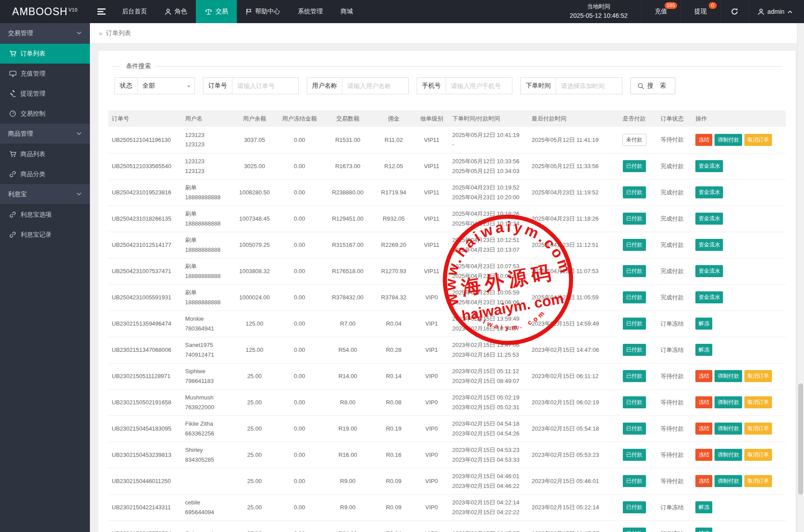 The height and width of the screenshot is (532, 804). Describe the element at coordinates (432, 86) in the screenshot. I see `filter-label: 手机号` at that location.